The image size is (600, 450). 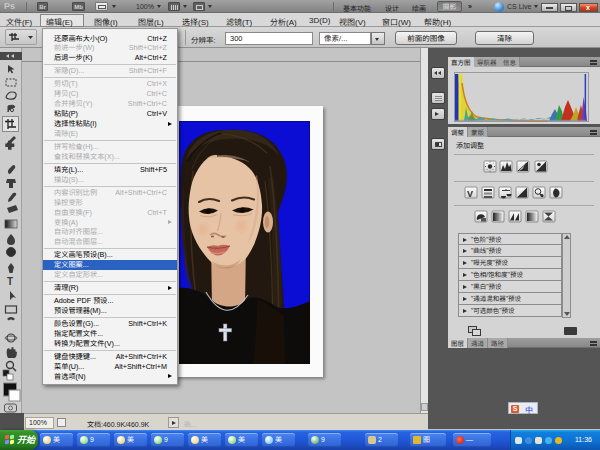 I want to click on svg-text: T, so click(x=10, y=282).